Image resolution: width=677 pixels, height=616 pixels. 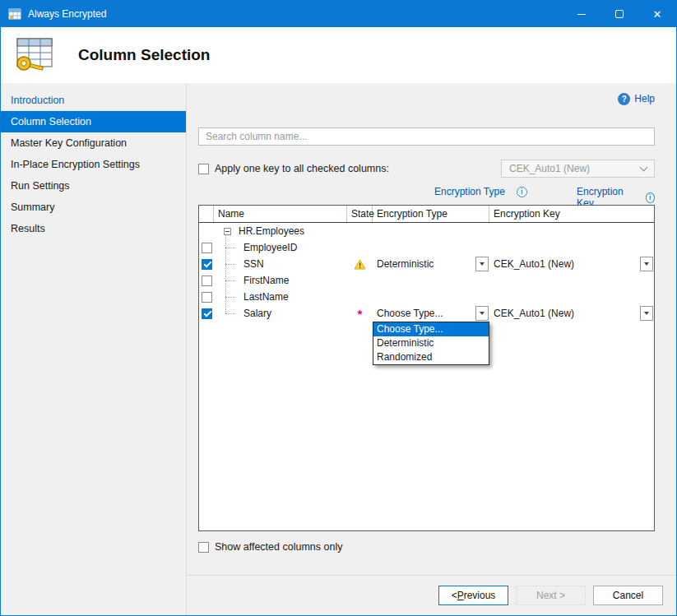 I want to click on combo-value: Choose Type..., so click(x=408, y=313).